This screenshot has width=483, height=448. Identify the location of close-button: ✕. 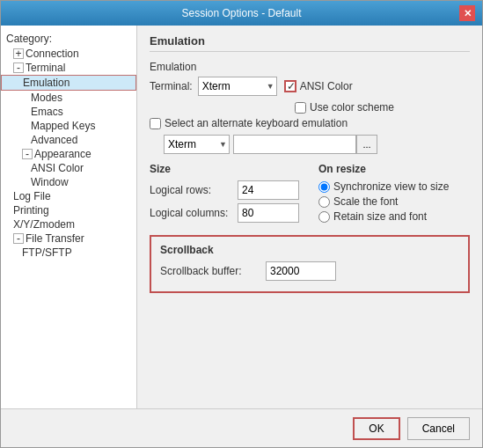
(467, 13).